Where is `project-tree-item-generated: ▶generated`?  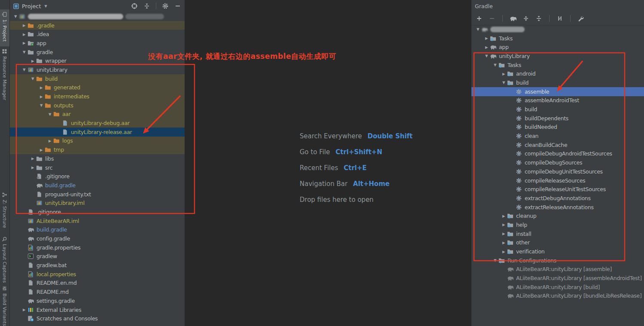
project-tree-item-generated: ▶generated is located at coordinates (97, 88).